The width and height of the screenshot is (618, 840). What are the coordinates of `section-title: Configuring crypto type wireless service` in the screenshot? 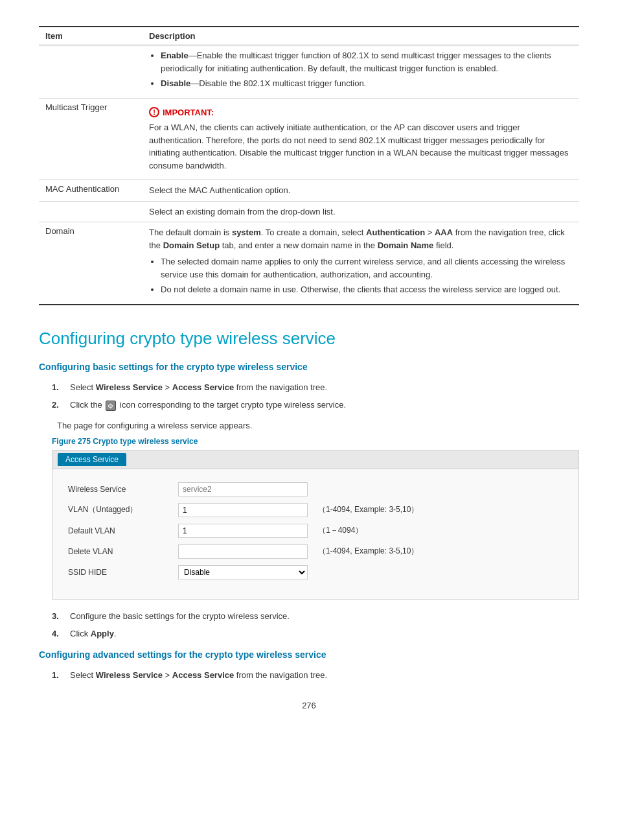 It's located at (309, 338).